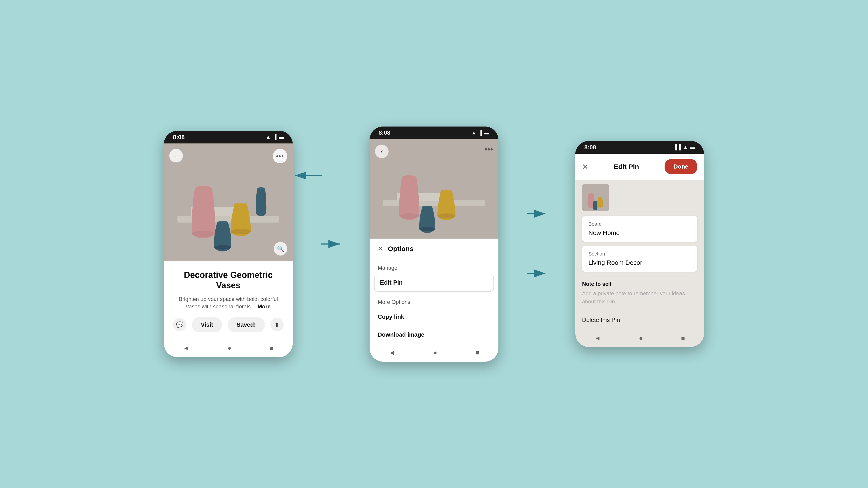  What do you see at coordinates (693, 148) in the screenshot?
I see `battery-icon-3: ▬` at bounding box center [693, 148].